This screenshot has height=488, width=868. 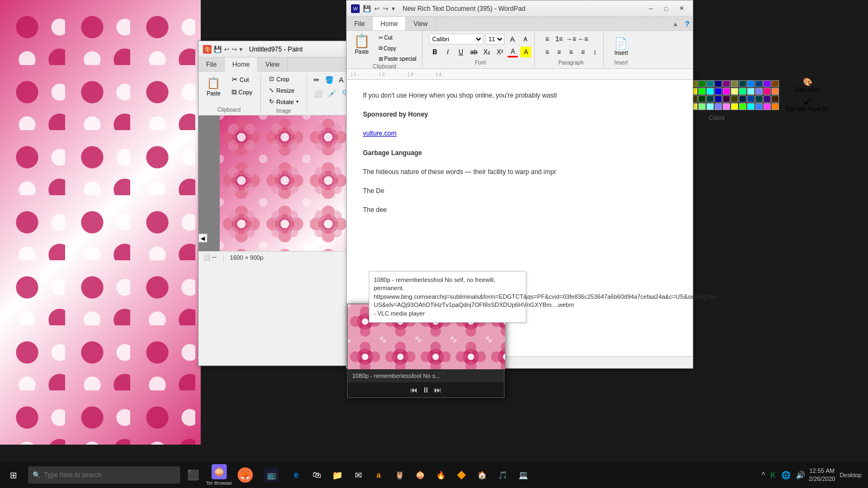 What do you see at coordinates (397, 38) in the screenshot?
I see `wordpad-cut-btn: ✂ Cut` at bounding box center [397, 38].